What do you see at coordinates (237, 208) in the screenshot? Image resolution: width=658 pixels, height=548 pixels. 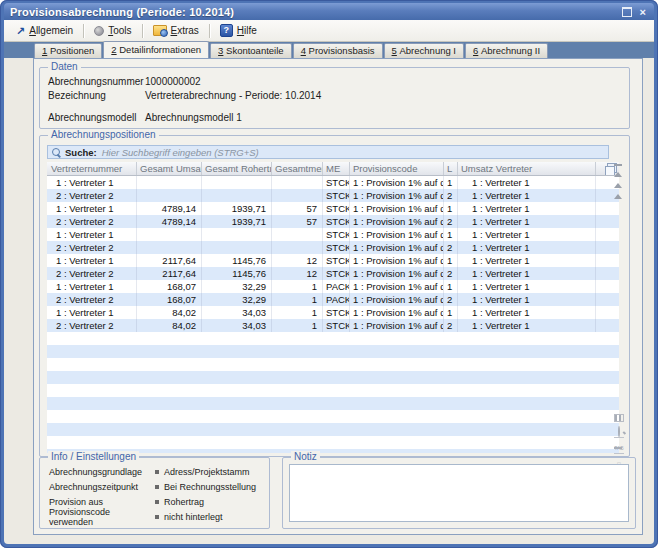 I see `cell: 1939,71` at bounding box center [237, 208].